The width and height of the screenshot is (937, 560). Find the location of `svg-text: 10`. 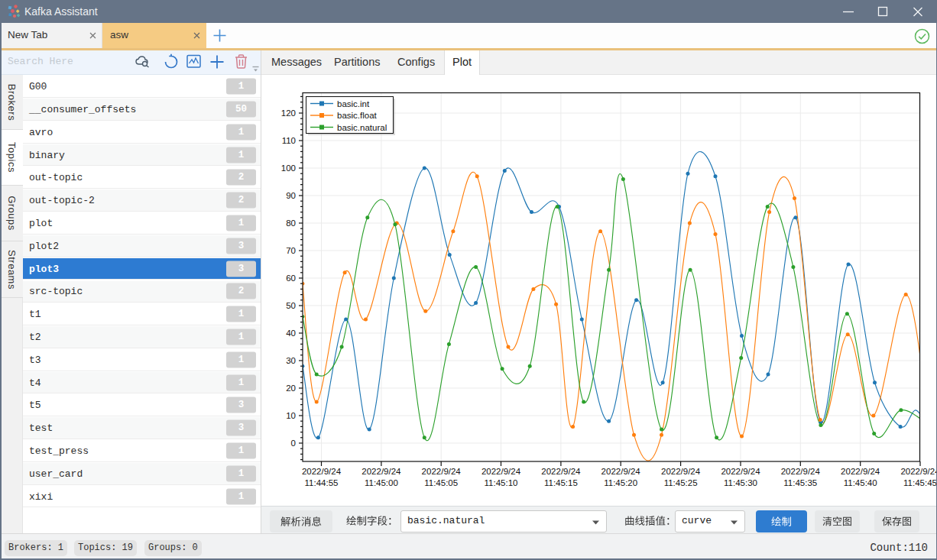

svg-text: 10 is located at coordinates (290, 416).